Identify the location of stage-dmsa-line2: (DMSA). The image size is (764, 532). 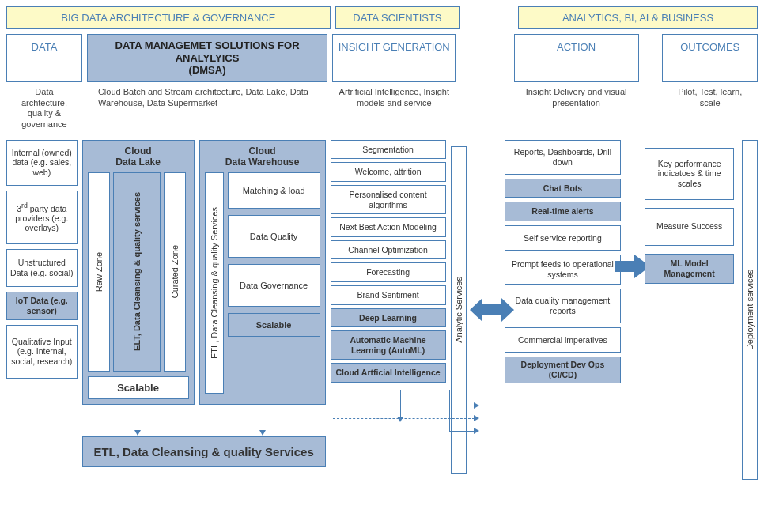
(207, 70).